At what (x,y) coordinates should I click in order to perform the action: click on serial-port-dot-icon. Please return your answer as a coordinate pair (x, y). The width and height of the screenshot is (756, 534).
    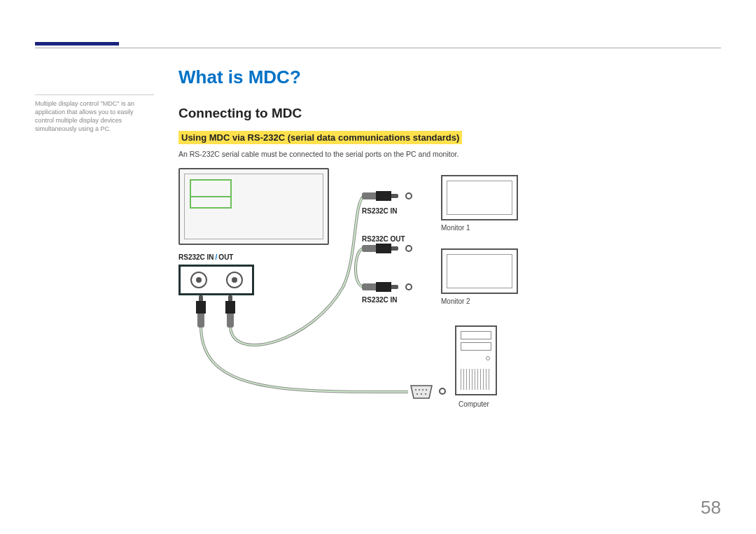
    Looking at the image, I should click on (442, 391).